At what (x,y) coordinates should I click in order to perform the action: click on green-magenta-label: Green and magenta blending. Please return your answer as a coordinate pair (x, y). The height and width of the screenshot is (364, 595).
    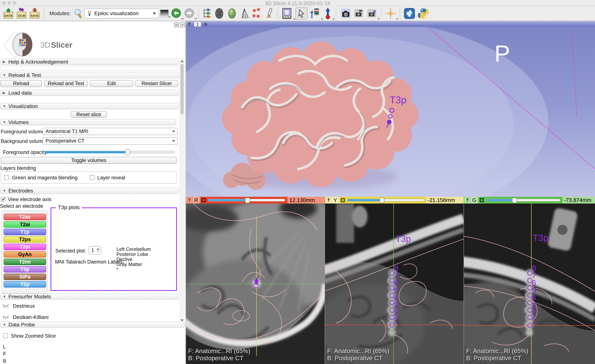
    Looking at the image, I should click on (45, 178).